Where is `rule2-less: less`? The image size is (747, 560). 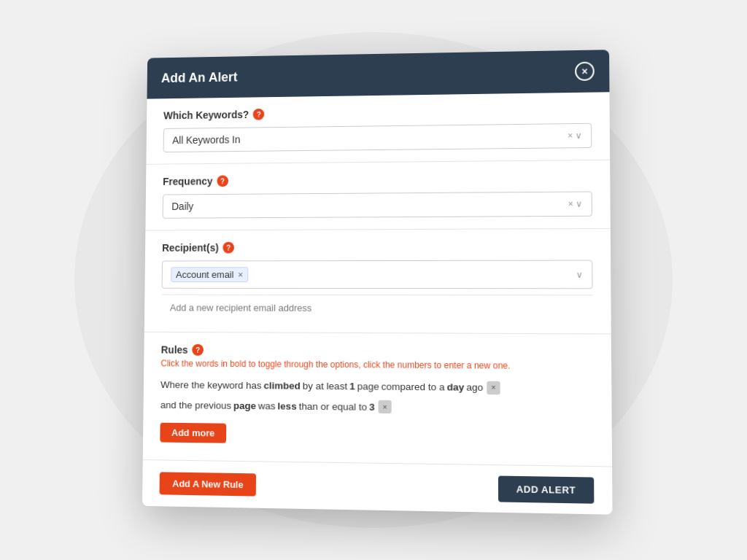
rule2-less: less is located at coordinates (287, 406).